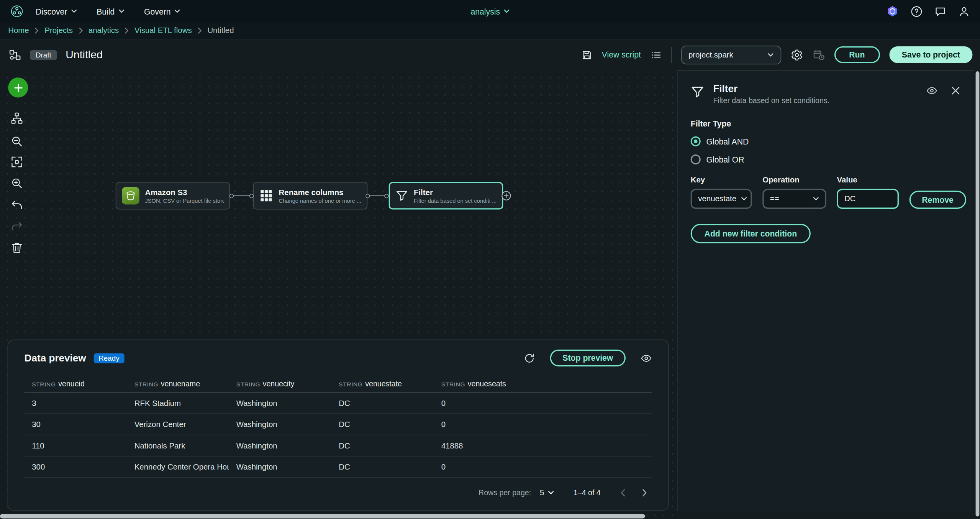  What do you see at coordinates (721, 199) in the screenshot?
I see `key-select: venuestate` at bounding box center [721, 199].